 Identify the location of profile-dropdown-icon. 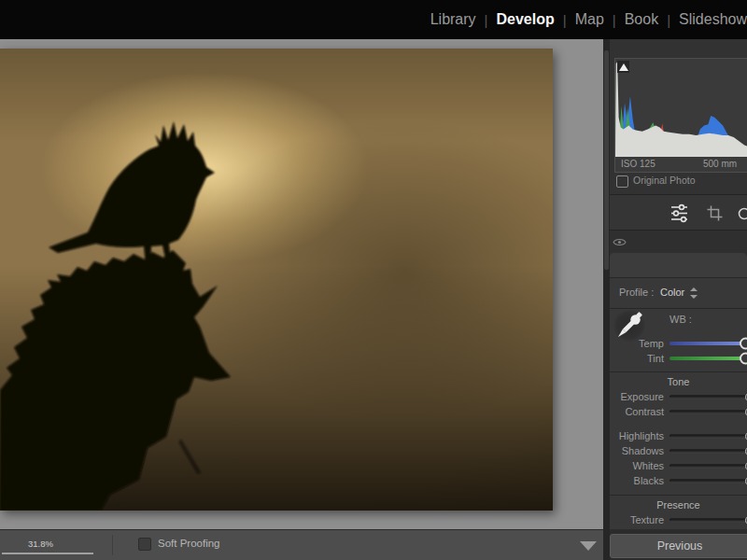
(694, 293).